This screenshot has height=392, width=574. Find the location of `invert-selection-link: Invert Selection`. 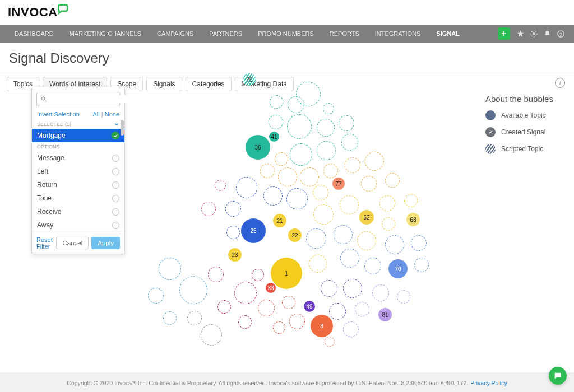

invert-selection-link: Invert Selection is located at coordinates (58, 114).